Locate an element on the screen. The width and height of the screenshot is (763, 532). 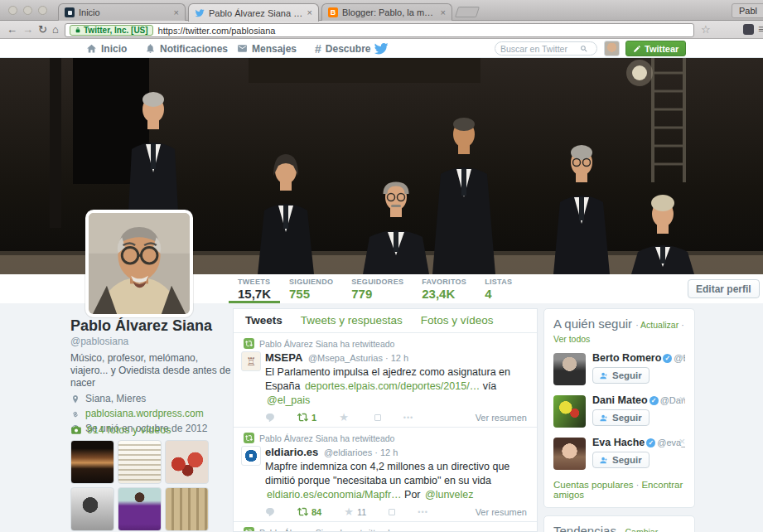
compose-tweet-button: Twittear is located at coordinates (656, 48).